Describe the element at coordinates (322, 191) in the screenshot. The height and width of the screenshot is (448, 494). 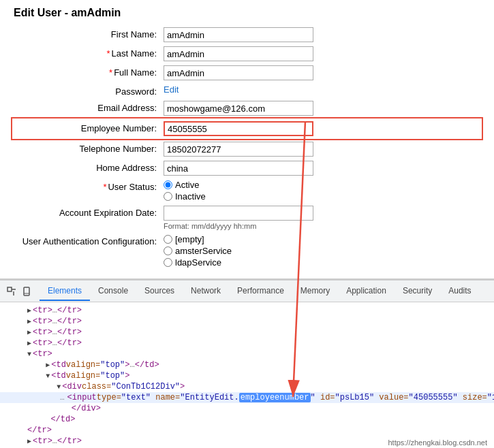
I see `user-status-control: Active Inactive` at that location.